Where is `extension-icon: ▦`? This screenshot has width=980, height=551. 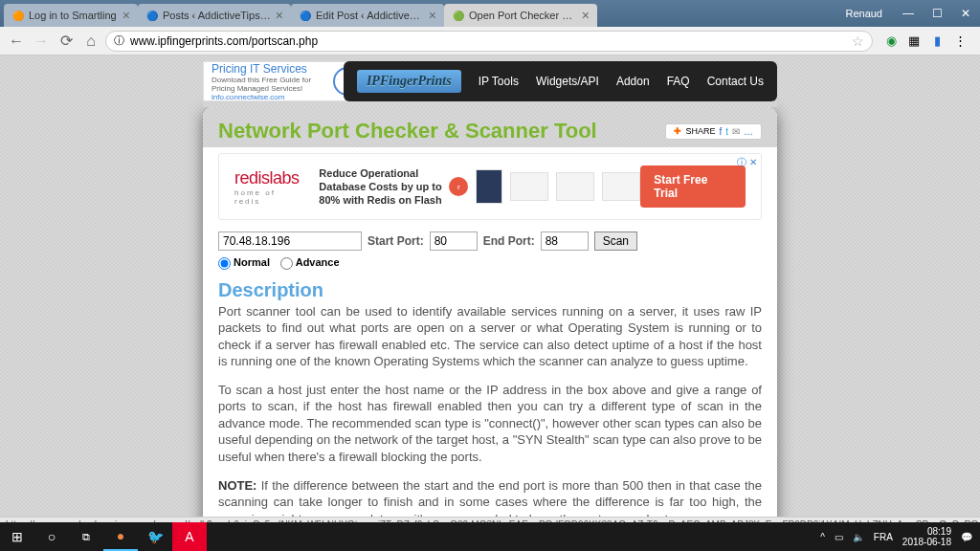 extension-icon: ▦ is located at coordinates (914, 41).